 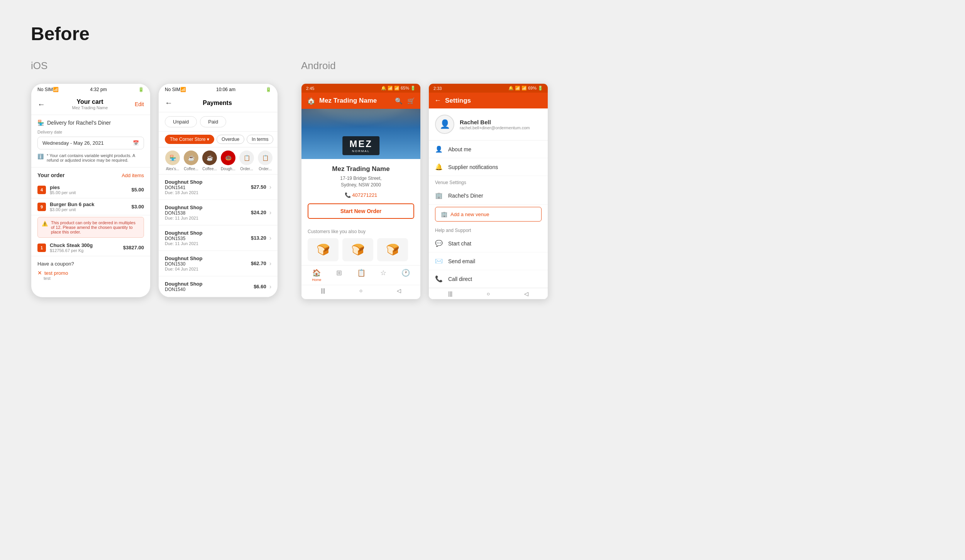 What do you see at coordinates (218, 264) in the screenshot?
I see `payment-item-4: Doughnut Shop DON1530 Due: 04 Jun 2021 $…` at bounding box center [218, 264].